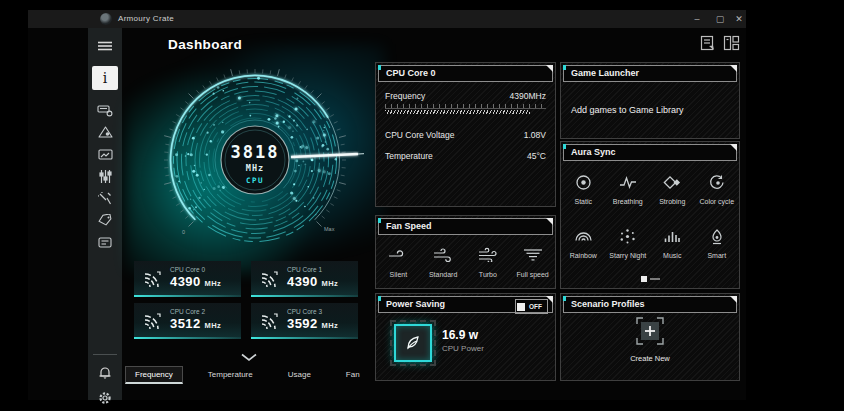  What do you see at coordinates (718, 248) in the screenshot?
I see `aura-mode-smart: Smart` at bounding box center [718, 248].